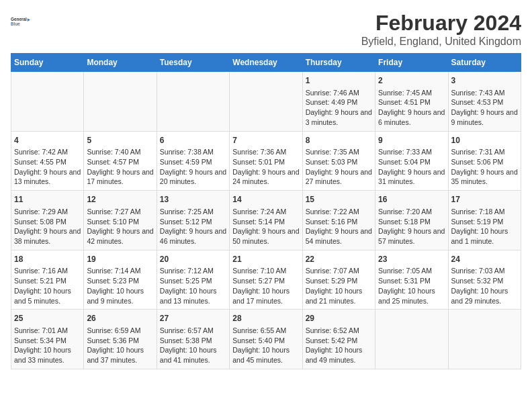 Image resolution: width=532 pixels, height=411 pixels. What do you see at coordinates (193, 161) in the screenshot?
I see `calendar-cell: 6Sunrise: 7:38 AM Sunset: 4:59 PM Daylig…` at bounding box center [193, 161].